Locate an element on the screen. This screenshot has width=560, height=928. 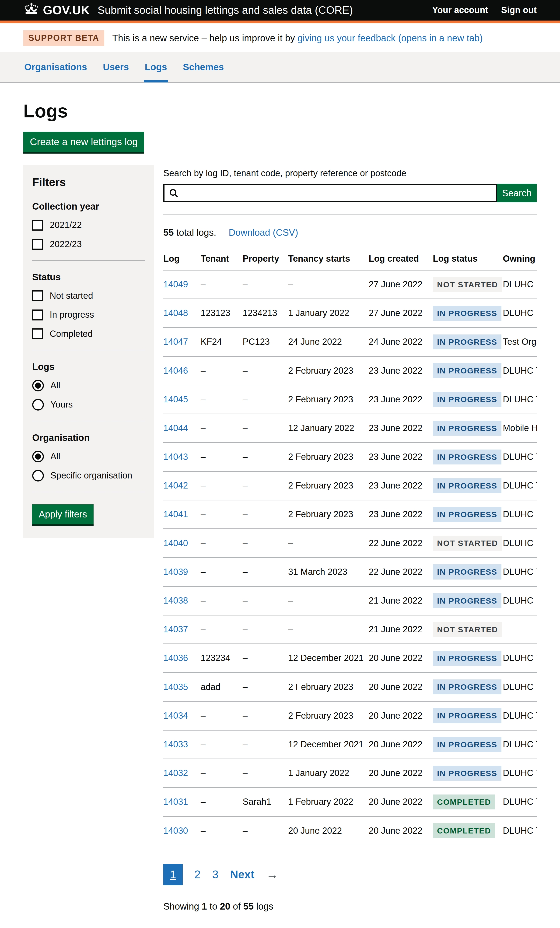
log-id-link: 14035 is located at coordinates (175, 687).